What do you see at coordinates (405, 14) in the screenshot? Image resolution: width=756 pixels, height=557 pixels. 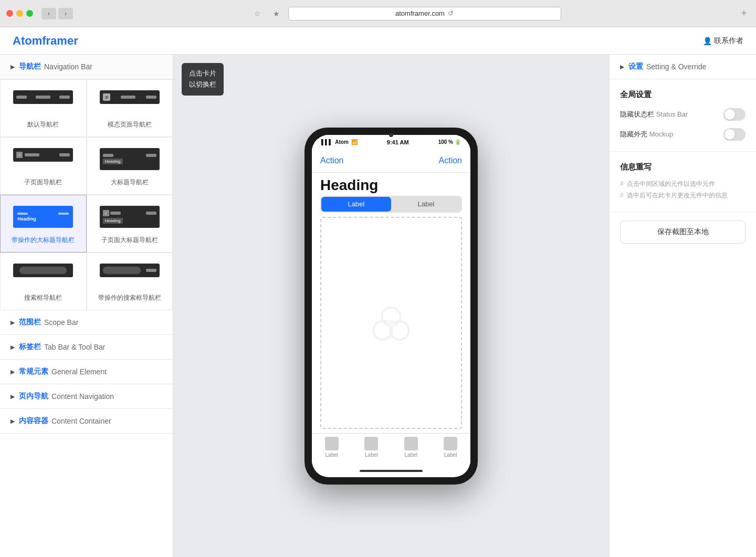 I see `address-bar-wrapper: ☆ ★ atomframer.com ↺` at bounding box center [405, 14].